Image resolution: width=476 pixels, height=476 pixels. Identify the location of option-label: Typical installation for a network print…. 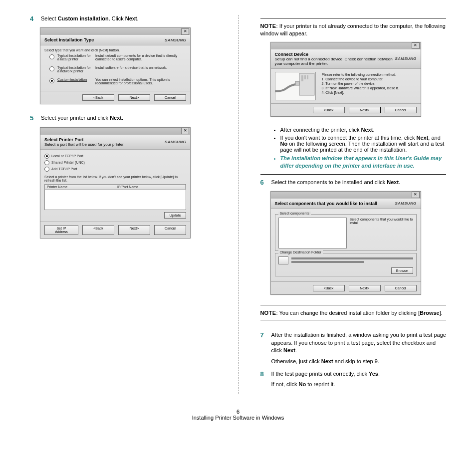
(75, 69).